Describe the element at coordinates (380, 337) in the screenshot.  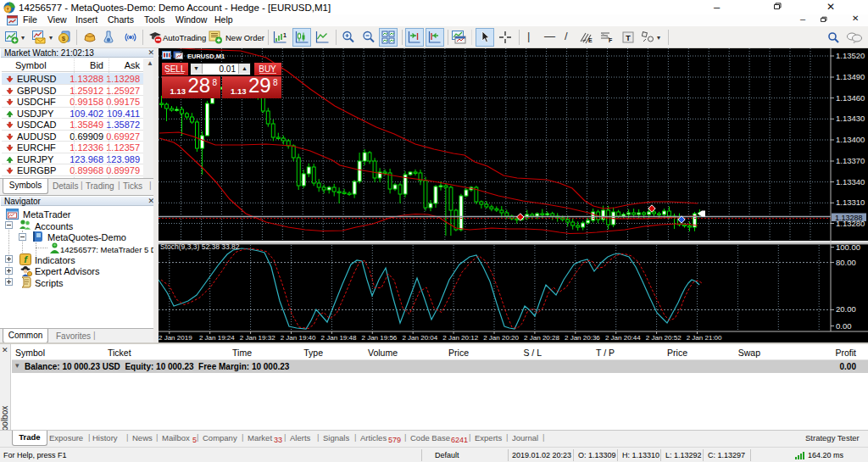
I see `svg-text: 2 Jan 19:56` at that location.